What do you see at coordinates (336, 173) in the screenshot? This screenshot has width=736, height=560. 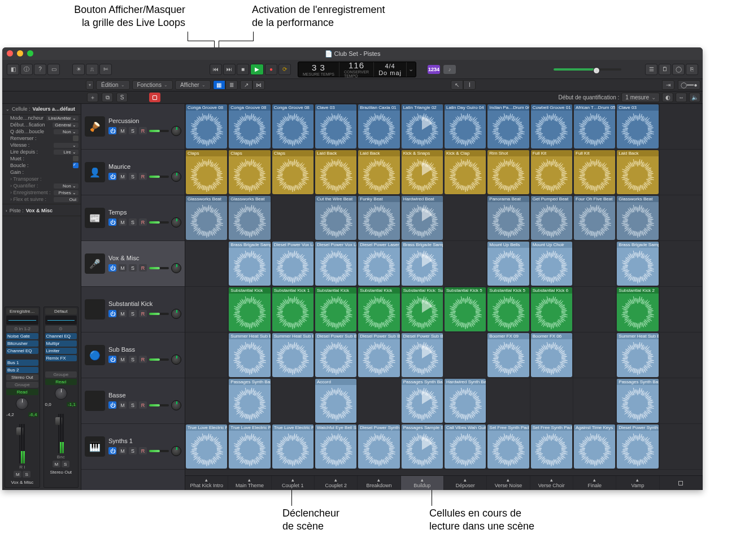 I see `grid-cell: Laid Back` at bounding box center [336, 173].